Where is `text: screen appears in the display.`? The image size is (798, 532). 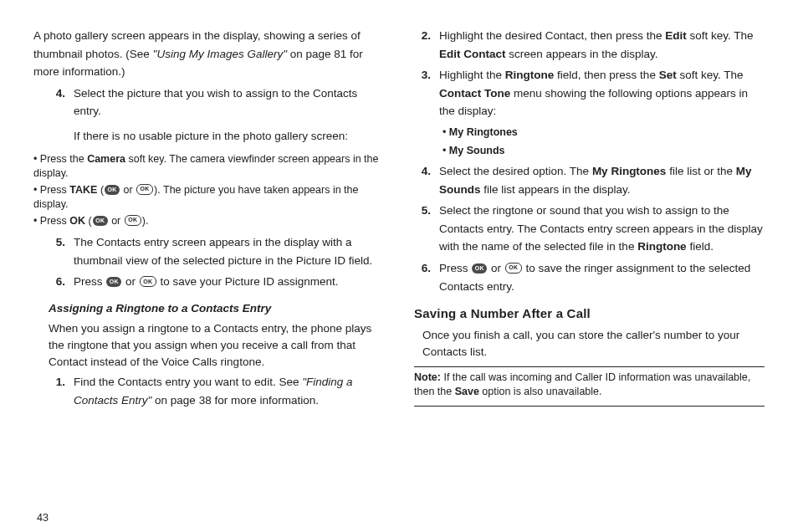 text: screen appears in the display. is located at coordinates (582, 54).